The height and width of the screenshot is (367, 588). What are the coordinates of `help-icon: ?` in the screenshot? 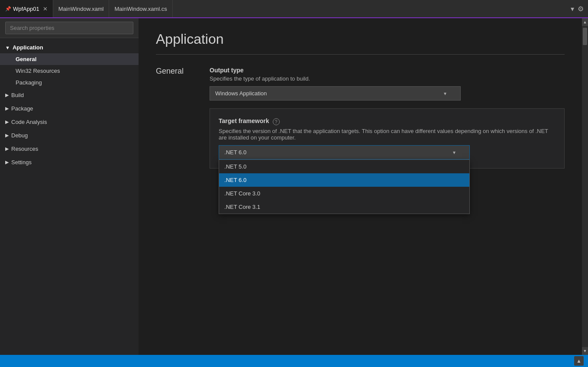 It's located at (276, 122).